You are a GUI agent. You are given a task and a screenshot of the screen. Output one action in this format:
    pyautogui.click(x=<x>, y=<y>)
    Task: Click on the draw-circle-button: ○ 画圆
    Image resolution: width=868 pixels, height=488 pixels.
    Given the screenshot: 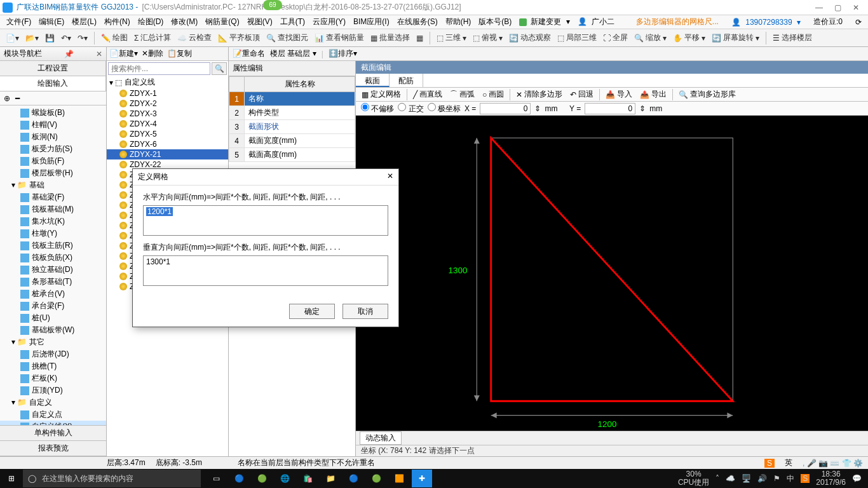 What is the action you would take?
    pyautogui.click(x=493, y=94)
    